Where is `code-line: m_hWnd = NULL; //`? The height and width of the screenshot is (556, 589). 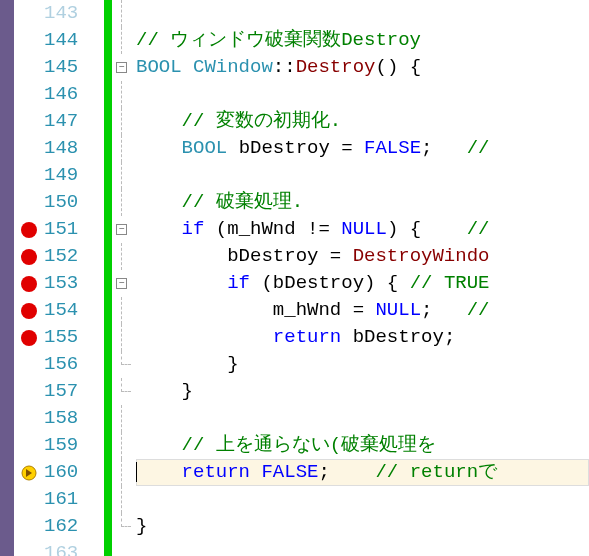
code-line: m_hWnd = NULL; // is located at coordinates (362, 310).